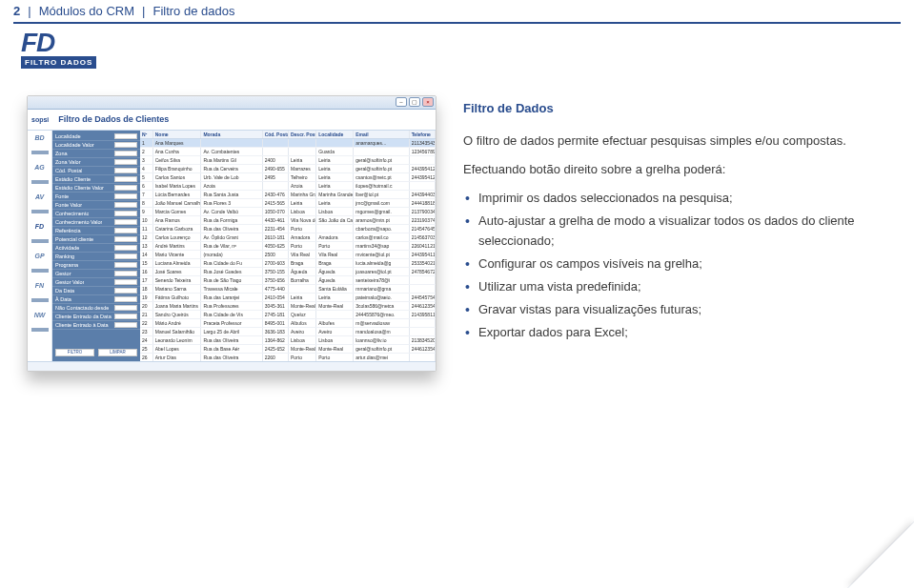 This screenshot has height=588, width=914. Describe the element at coordinates (288, 246) in the screenshot. I see `table-row: 13André MartinsRua de Vilar, nº4050-625P…` at that location.